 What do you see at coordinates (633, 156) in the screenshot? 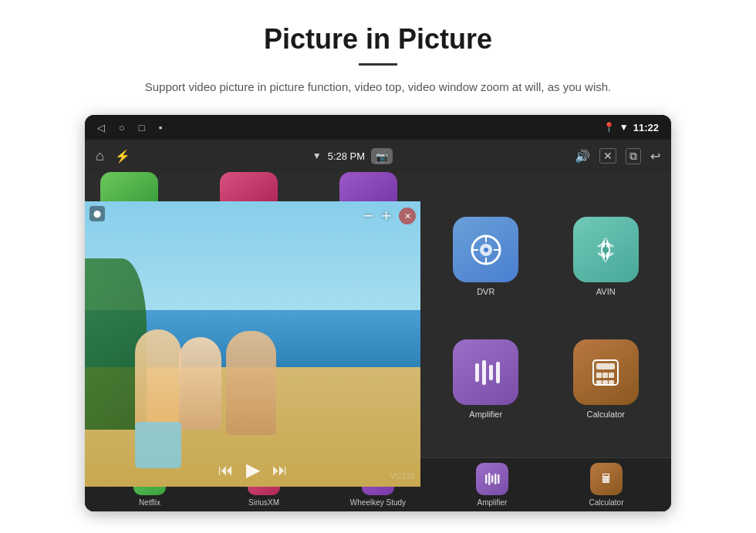
I see `pip-icon: ⧉` at bounding box center [633, 156].